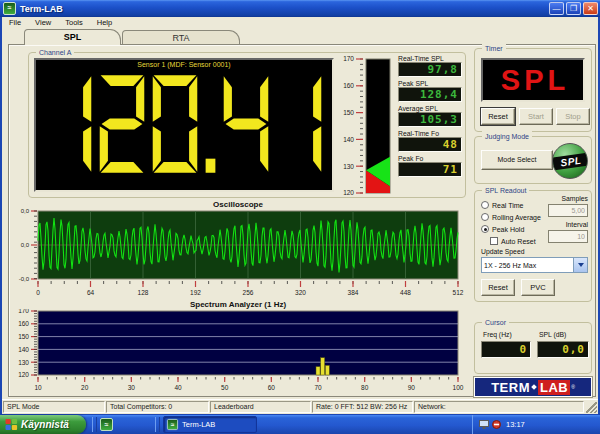 This screenshot has height=434, width=600. I want to click on checkbox-auto-reset: Auto Reset, so click(513, 241).